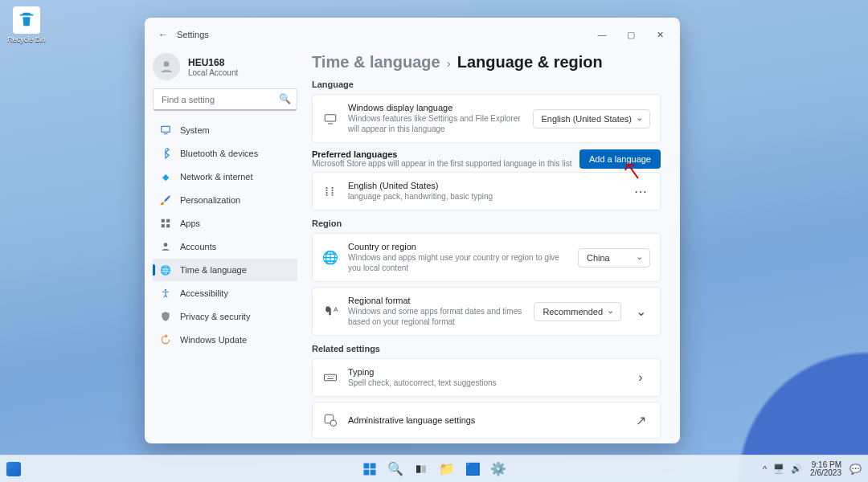  What do you see at coordinates (614, 258) in the screenshot?
I see `country-select: China` at bounding box center [614, 258].